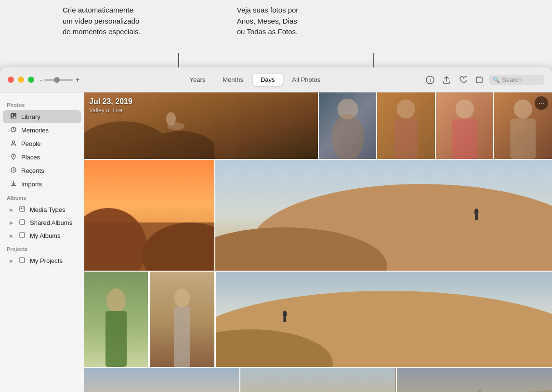 The image size is (552, 392). Describe the element at coordinates (268, 80) in the screenshot. I see `tab-days: Days` at that location.